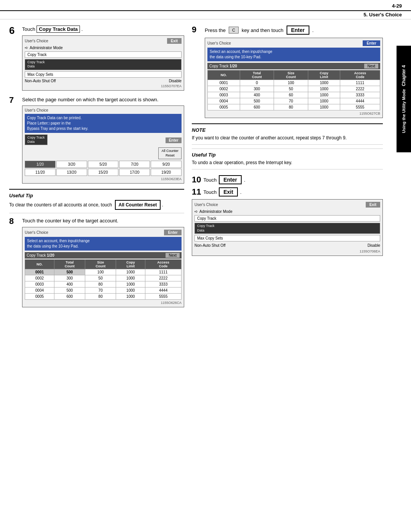 Image resolution: width=411 pixels, height=532 pixels. What do you see at coordinates (72, 172) in the screenshot?
I see `page-cell-7: 13/20` at bounding box center [72, 172].